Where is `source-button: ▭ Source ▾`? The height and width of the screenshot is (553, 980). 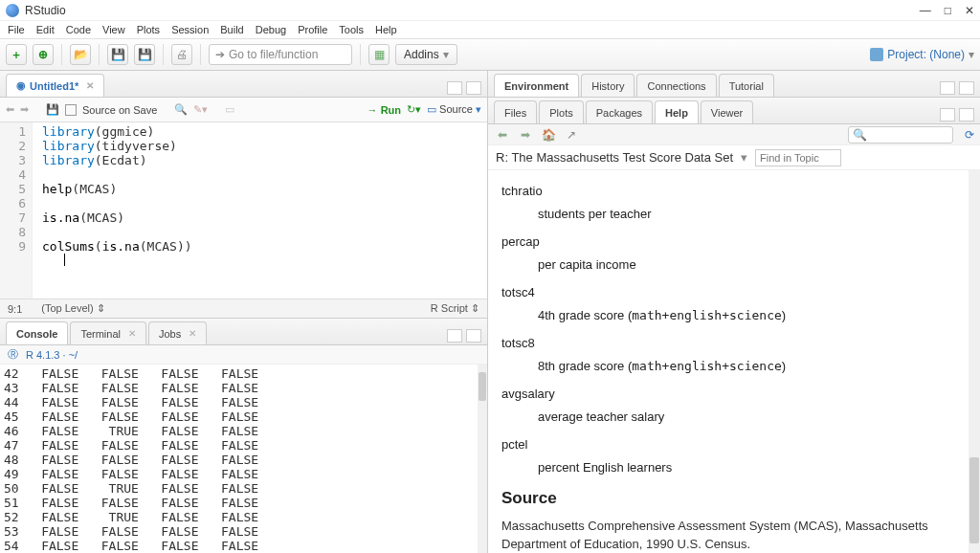
source-button: ▭ Source ▾ is located at coordinates (454, 109).